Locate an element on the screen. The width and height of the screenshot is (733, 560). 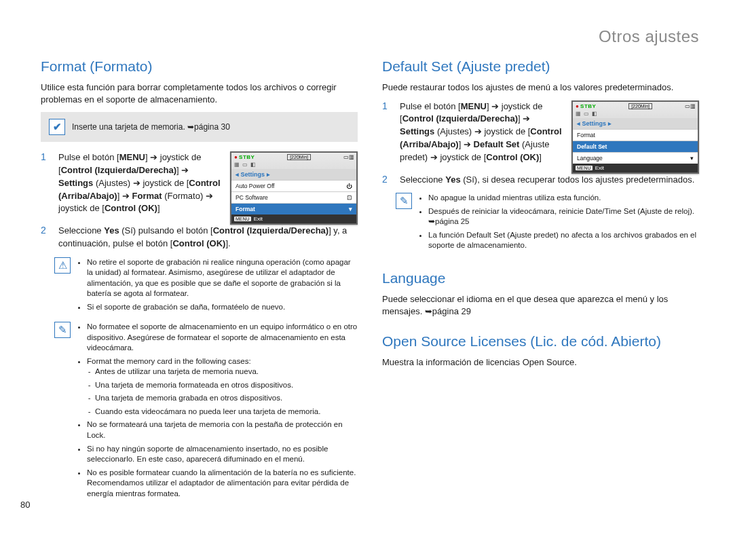
list-item: No se formateará una tarjeta de memoria … is located at coordinates (223, 430).